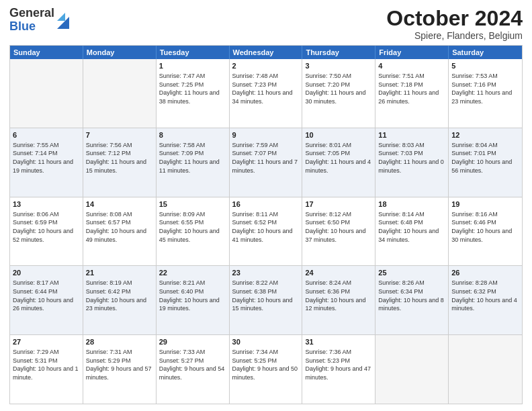  What do you see at coordinates (40, 20) in the screenshot?
I see `logo: General Blue` at bounding box center [40, 20].